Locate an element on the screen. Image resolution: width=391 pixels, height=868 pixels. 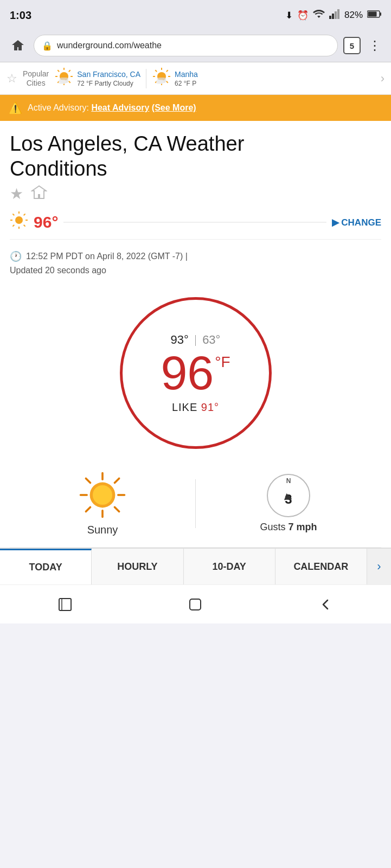
bookmark-star-icon: ☆ is located at coordinates (12, 79).